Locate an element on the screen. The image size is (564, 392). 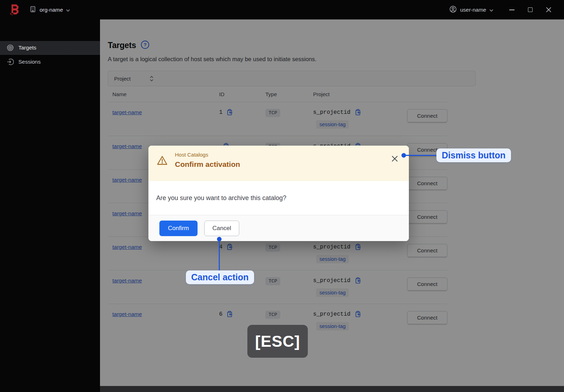
maximize-button is located at coordinates (530, 10).